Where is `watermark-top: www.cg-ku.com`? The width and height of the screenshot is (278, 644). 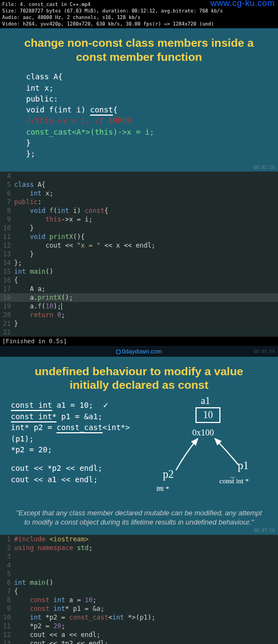
watermark-top: www.cg-ku.com is located at coordinates (242, 3).